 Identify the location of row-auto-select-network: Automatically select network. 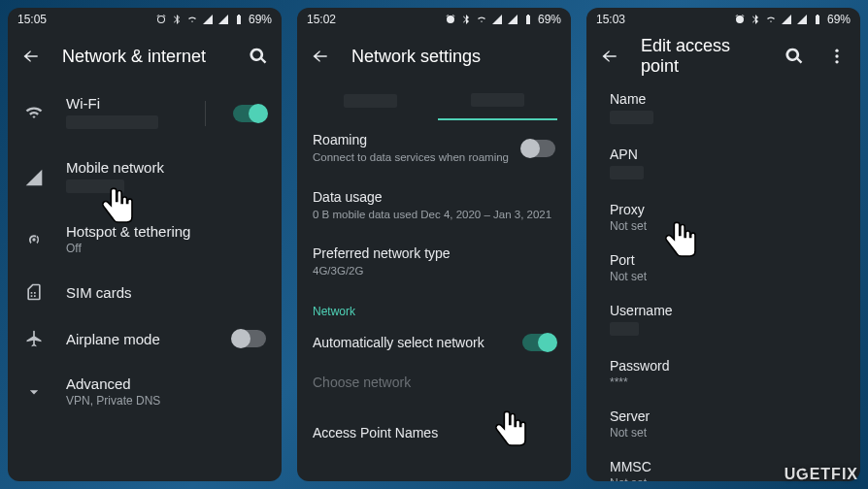
(434, 342).